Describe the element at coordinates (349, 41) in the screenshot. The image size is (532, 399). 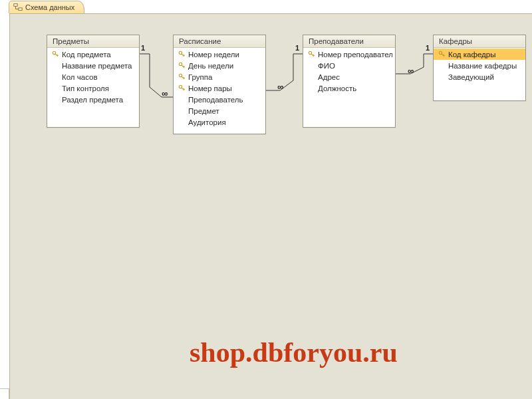
I see `table-title: Преподаватели` at that location.